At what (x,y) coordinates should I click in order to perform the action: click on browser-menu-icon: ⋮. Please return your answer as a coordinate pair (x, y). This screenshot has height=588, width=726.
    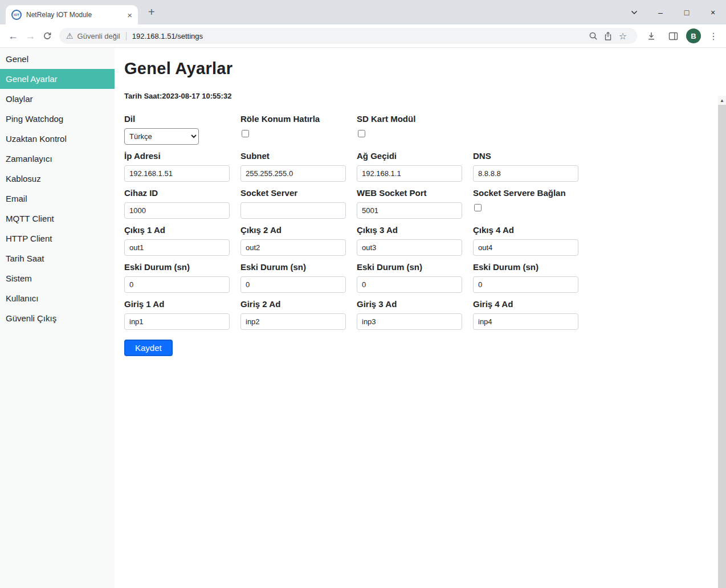
    Looking at the image, I should click on (713, 36).